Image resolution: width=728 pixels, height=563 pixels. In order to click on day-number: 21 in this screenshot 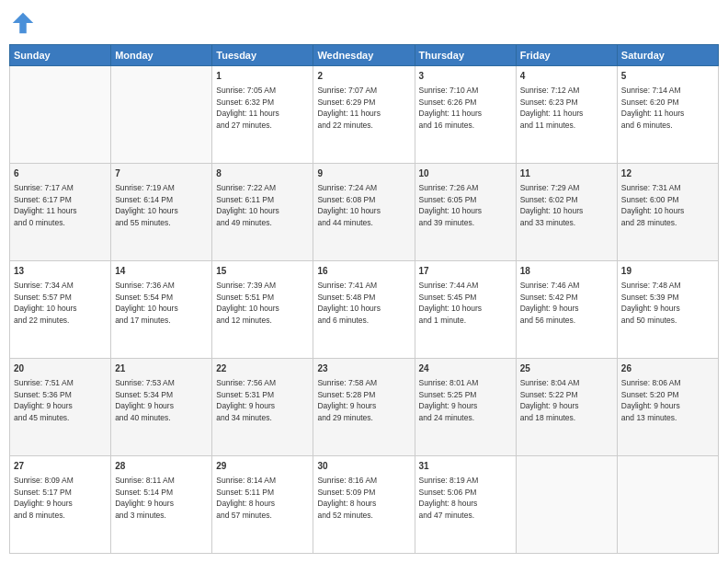, I will do `click(162, 369)`.